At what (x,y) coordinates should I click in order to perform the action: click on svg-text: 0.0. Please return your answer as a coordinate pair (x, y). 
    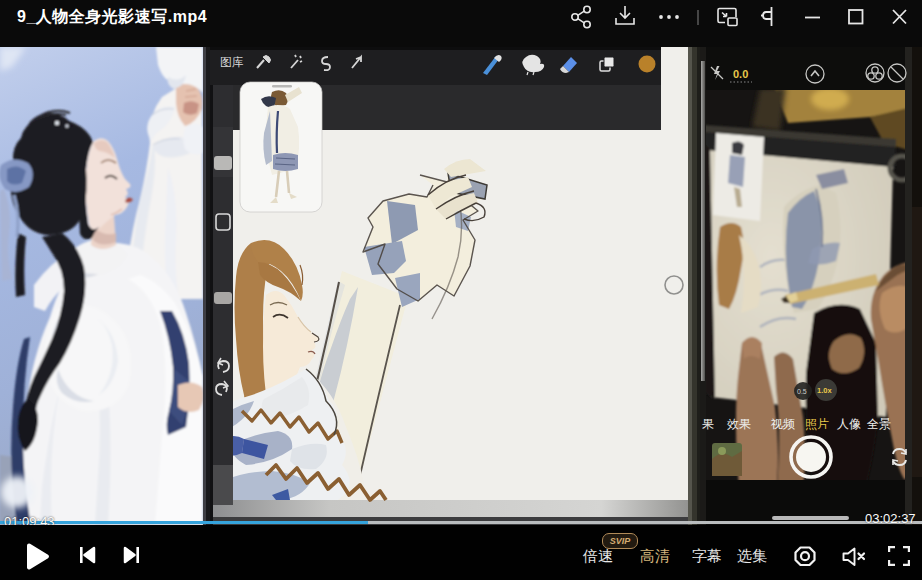
    Looking at the image, I should click on (740, 74).